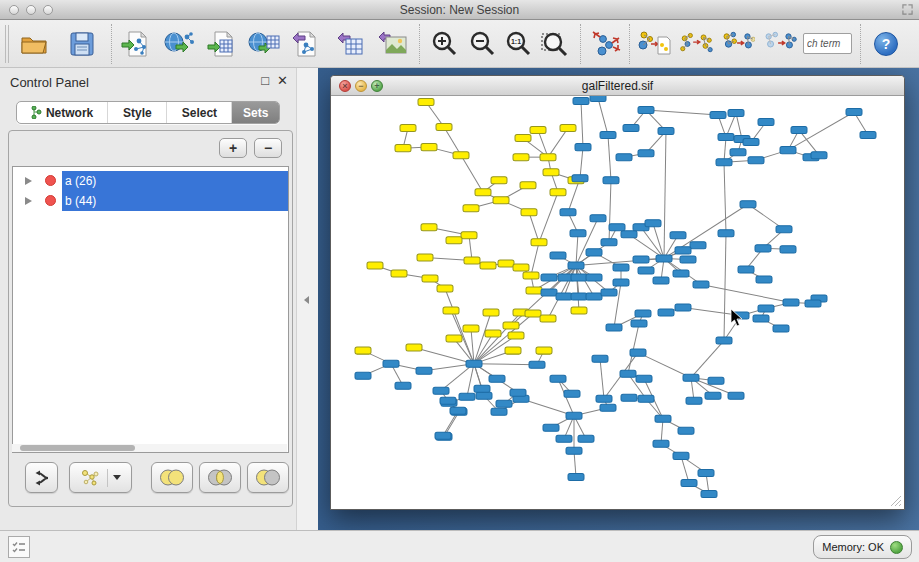  Describe the element at coordinates (828, 44) in the screenshot. I see `search-input` at that location.